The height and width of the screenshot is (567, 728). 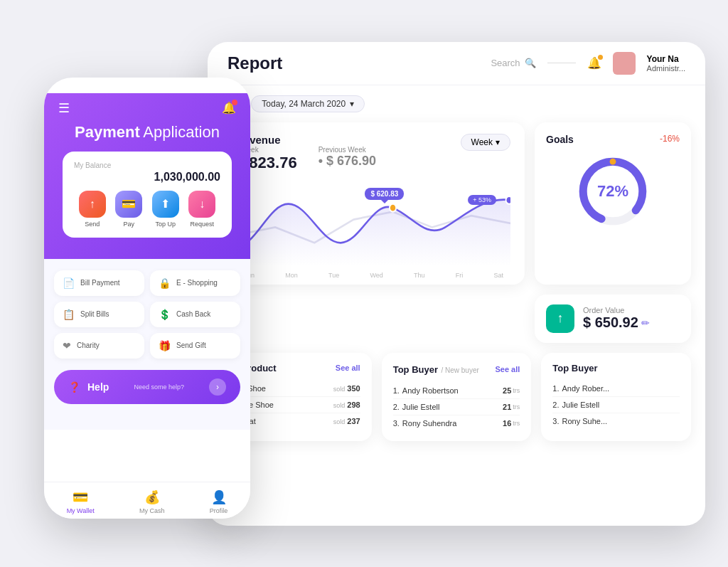 What do you see at coordinates (616, 405) in the screenshot?
I see `top-buyer-2-list: 1. Andy Rober... 2. Julie Estell 3. Rony…` at bounding box center [616, 405].